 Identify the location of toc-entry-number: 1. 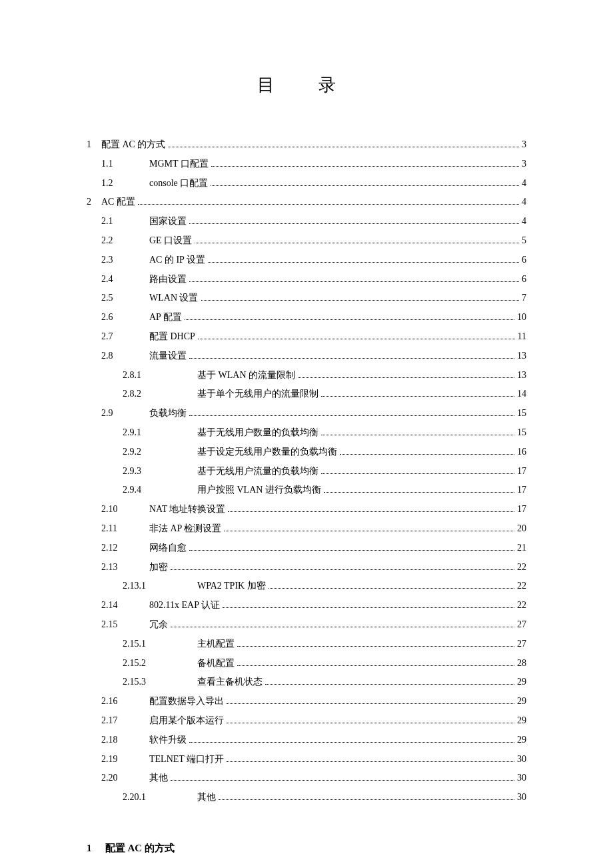
(94, 145).